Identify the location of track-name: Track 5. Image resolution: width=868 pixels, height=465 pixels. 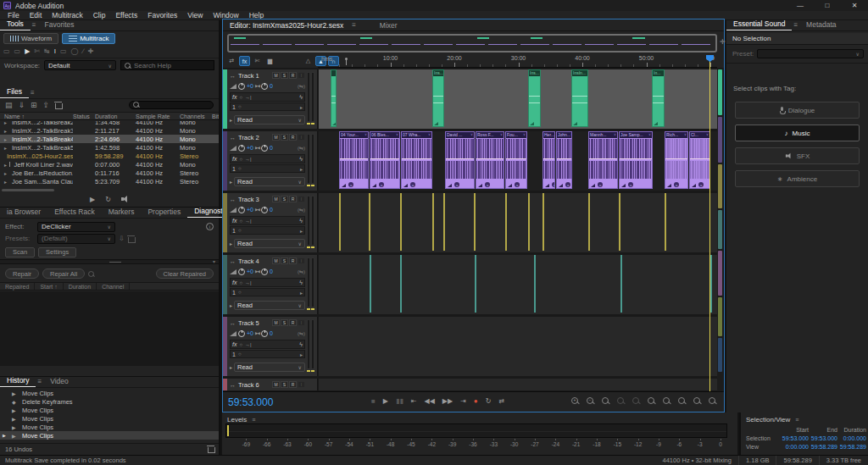
(249, 324).